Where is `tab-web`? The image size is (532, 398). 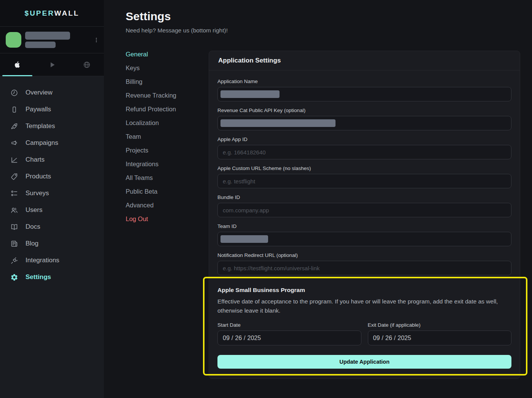 tab-web is located at coordinates (87, 65).